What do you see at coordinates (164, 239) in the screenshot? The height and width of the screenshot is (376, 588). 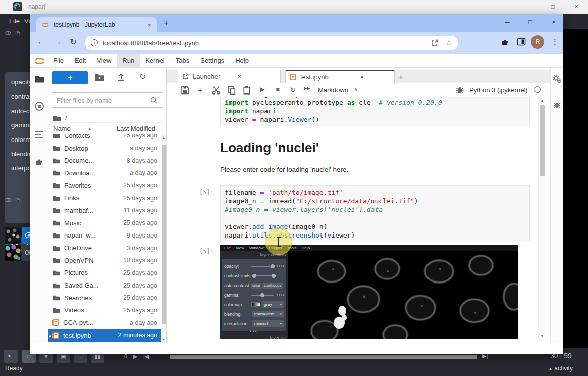 I see `file-list-scrollbar: ▲ ▼` at bounding box center [164, 239].